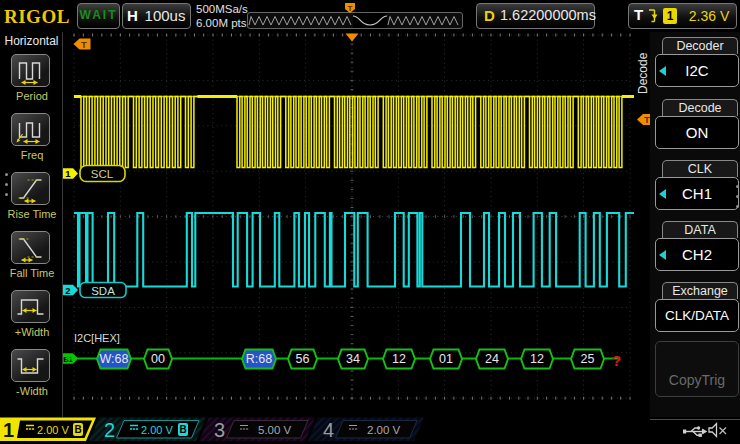 Image resolution: width=740 pixels, height=444 pixels. What do you see at coordinates (220, 430) in the screenshot?
I see `svg-text: 3` at bounding box center [220, 430].